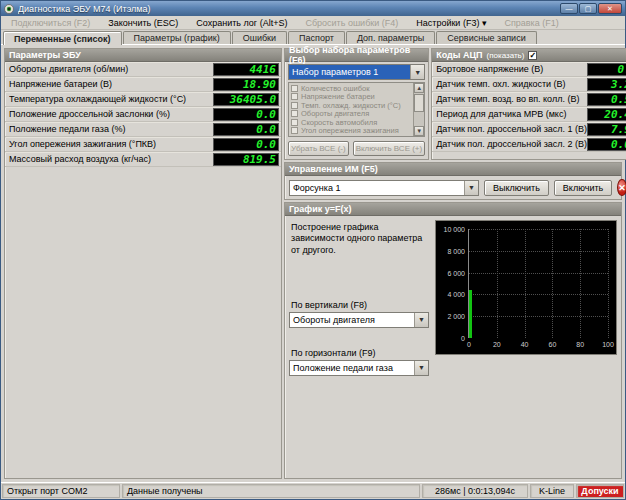  What do you see at coordinates (453, 170) in the screenshot?
I see `actuator-header: Управление ИМ (F5)` at bounding box center [453, 170].